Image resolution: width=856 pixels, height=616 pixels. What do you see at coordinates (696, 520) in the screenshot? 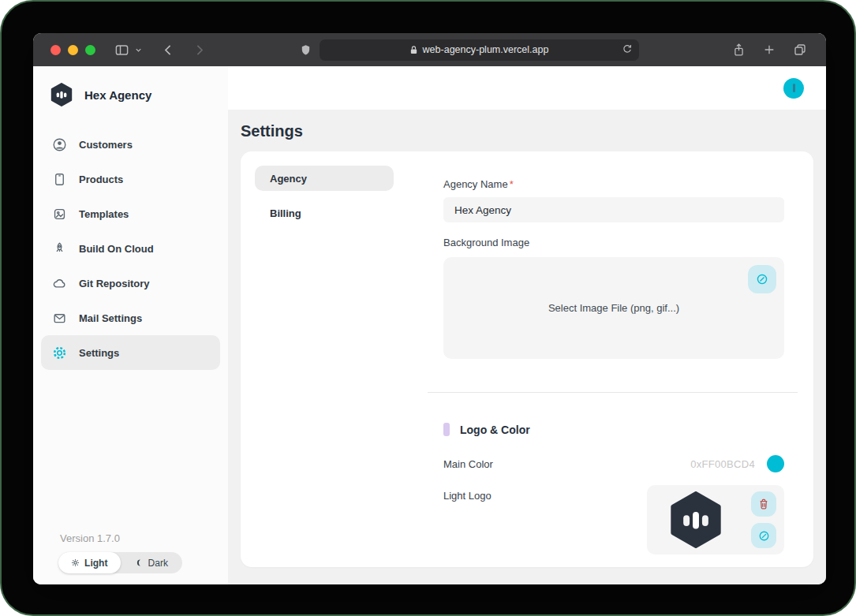
I see `light-logo-image` at bounding box center [696, 520].